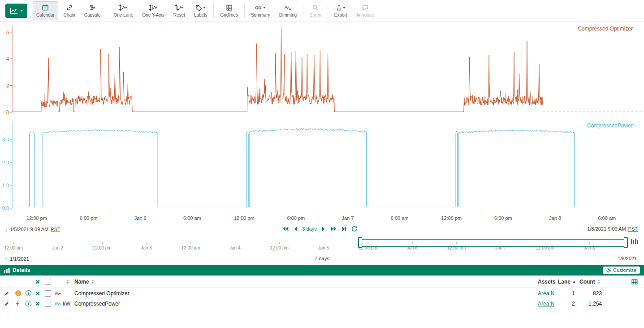  What do you see at coordinates (153, 11) in the screenshot?
I see `one-y-axis-button: One Y-Axis` at bounding box center [153, 11].